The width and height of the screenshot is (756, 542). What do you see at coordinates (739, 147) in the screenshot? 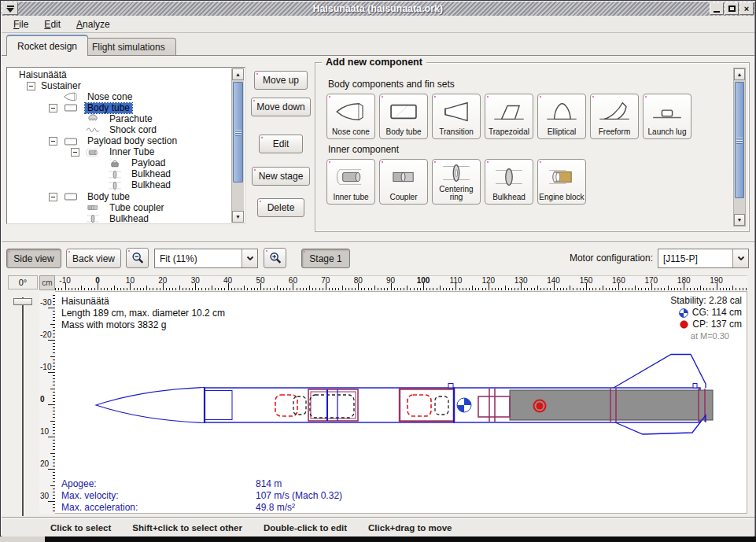
I see `component-panel-scrollbar: ▲ ▼` at bounding box center [739, 147].